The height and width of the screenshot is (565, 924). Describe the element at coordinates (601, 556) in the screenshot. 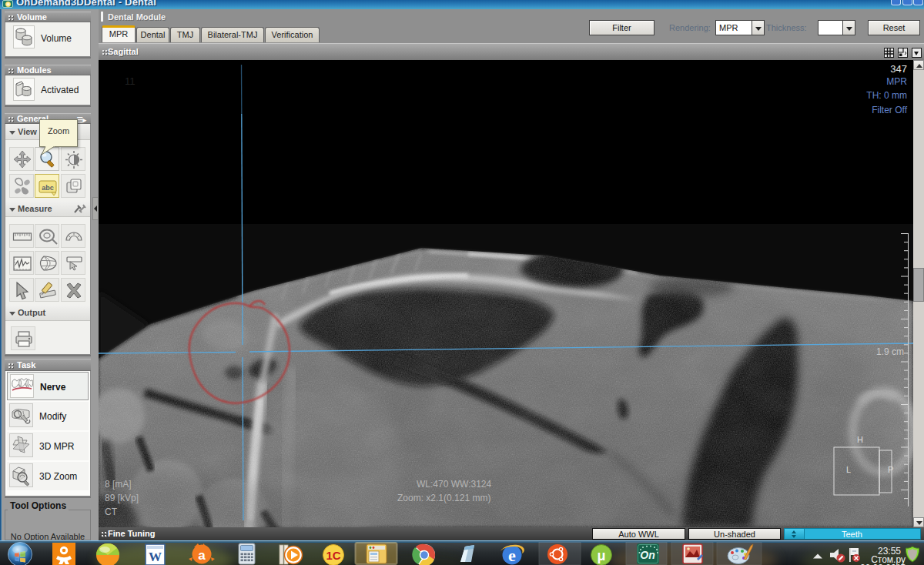

I see `svg-text: μ` at that location.